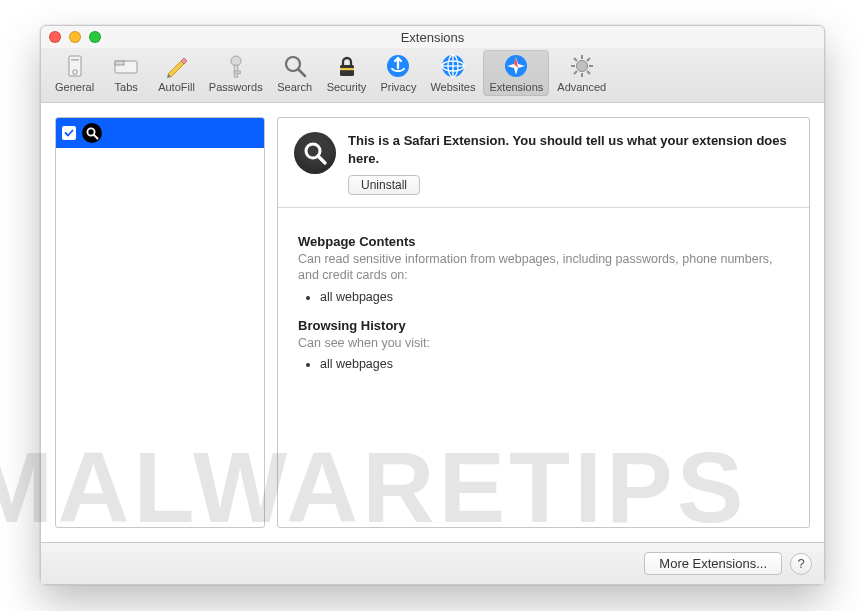 This screenshot has height=611, width=860. What do you see at coordinates (544, 268) in the screenshot?
I see `webpage-contents-subtitle: Can read sensitive information from webp…` at bounding box center [544, 268].